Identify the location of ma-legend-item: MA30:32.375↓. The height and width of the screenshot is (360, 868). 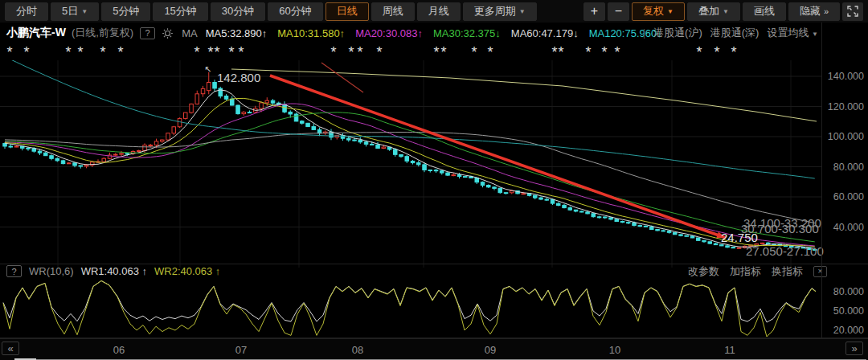
(467, 34).